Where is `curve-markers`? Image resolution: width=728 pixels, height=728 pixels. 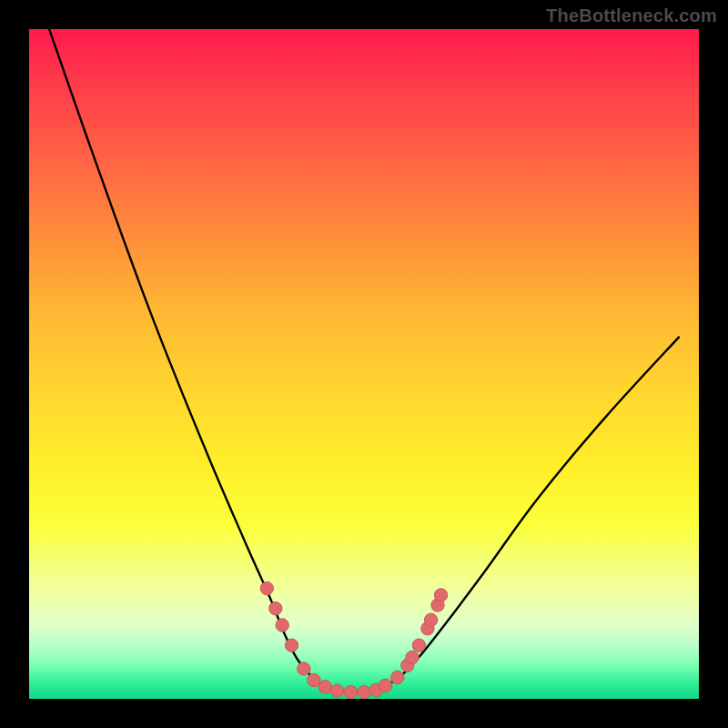 curve-markers is located at coordinates (354, 640).